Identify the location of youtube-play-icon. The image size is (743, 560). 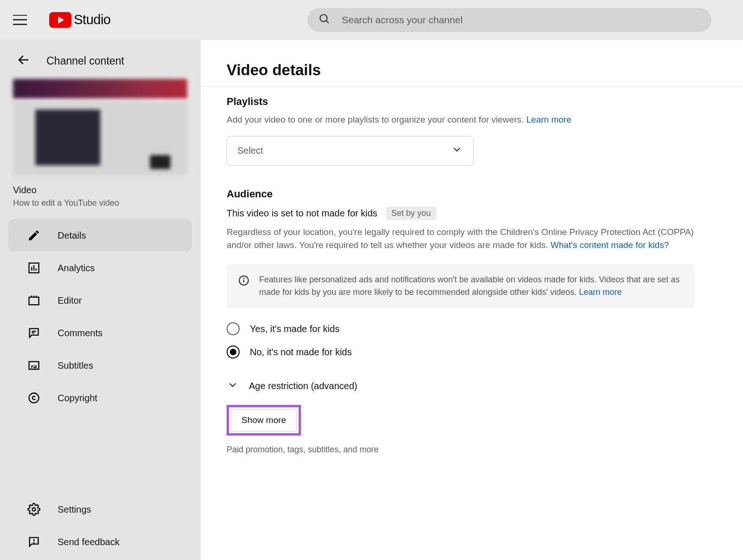
(60, 20).